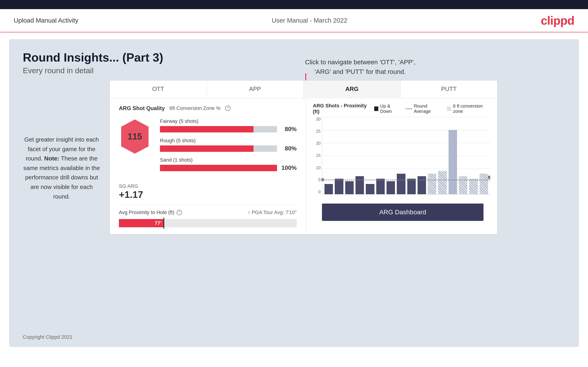 The height and width of the screenshot is (367, 588). I want to click on panel-header-title: ARG Shot Quality, so click(142, 108).